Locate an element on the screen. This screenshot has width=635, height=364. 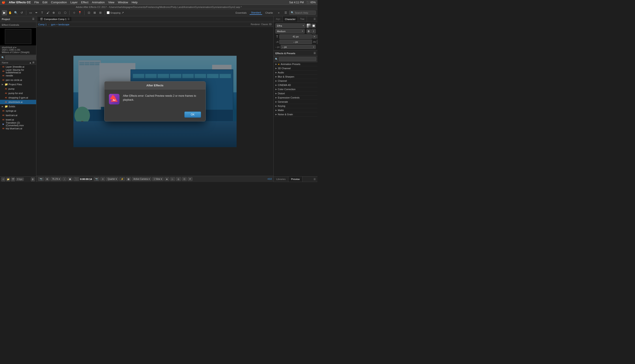
effect-controls-tab: Effect Controls is located at coordinates (18, 25).